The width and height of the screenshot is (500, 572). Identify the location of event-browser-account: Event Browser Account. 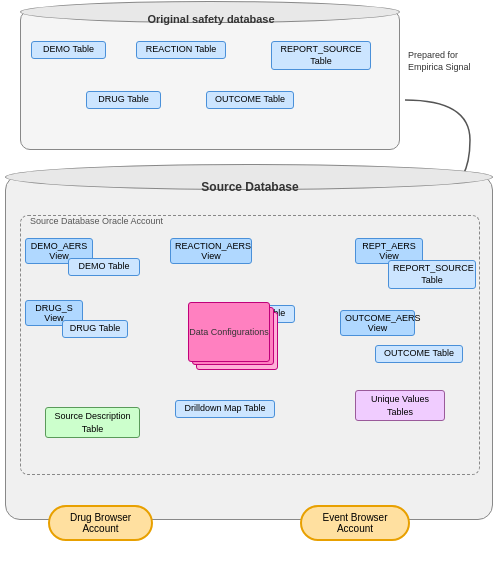
(355, 523).